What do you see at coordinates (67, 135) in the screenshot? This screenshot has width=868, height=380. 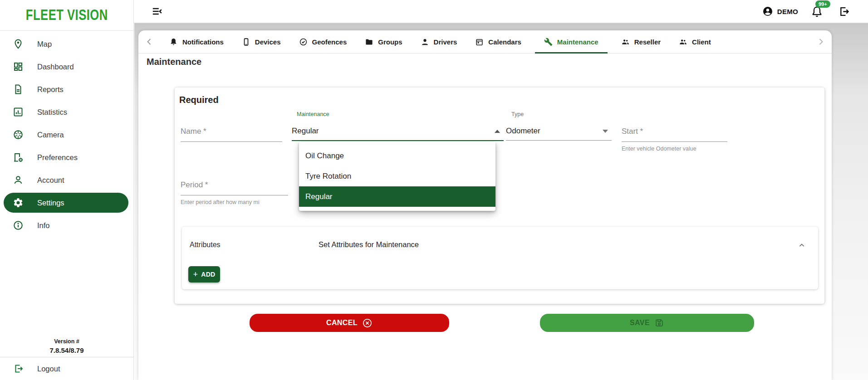 I see `sidebar-menu: Map Dashboard Reports Statistics` at bounding box center [67, 135].